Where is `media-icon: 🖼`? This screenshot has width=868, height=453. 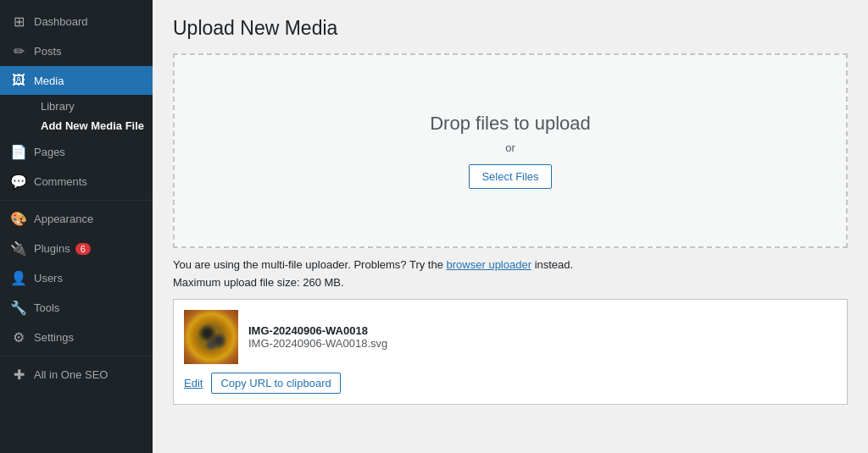
media-icon: 🖼 is located at coordinates (19, 80).